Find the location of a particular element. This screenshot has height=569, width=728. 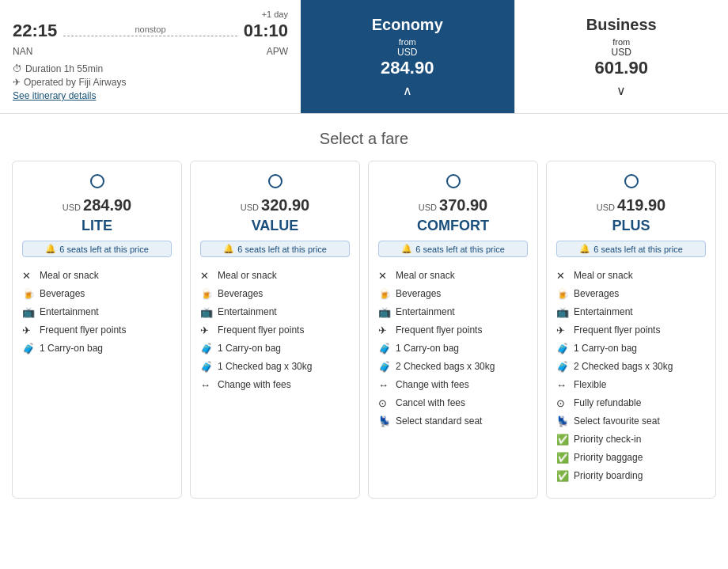

seat-icon-value: 🔔 is located at coordinates (229, 248).